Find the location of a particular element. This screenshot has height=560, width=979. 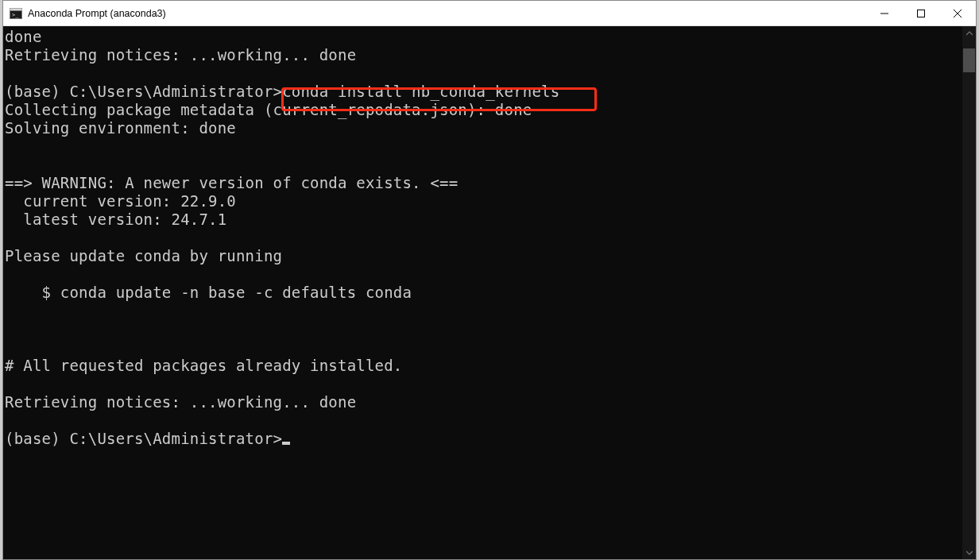

window-title: Anaconda Prompt (anaconda3) is located at coordinates (447, 14).